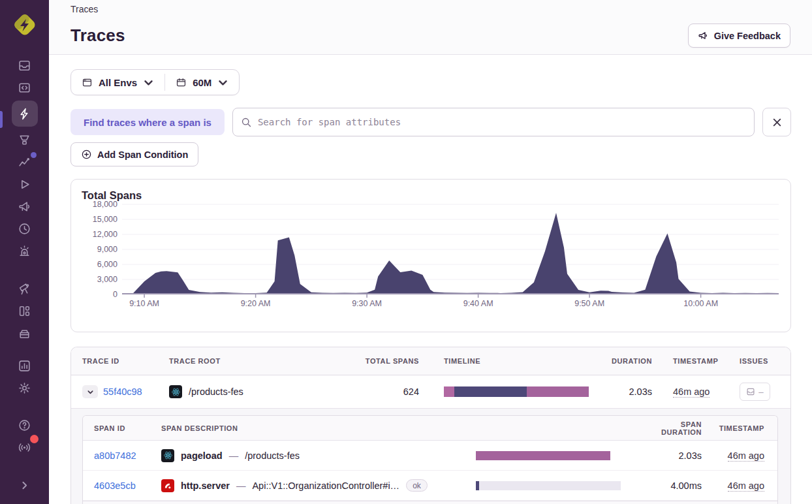 The image size is (812, 504). I want to click on col-timestamp: Timestamp, so click(701, 361).